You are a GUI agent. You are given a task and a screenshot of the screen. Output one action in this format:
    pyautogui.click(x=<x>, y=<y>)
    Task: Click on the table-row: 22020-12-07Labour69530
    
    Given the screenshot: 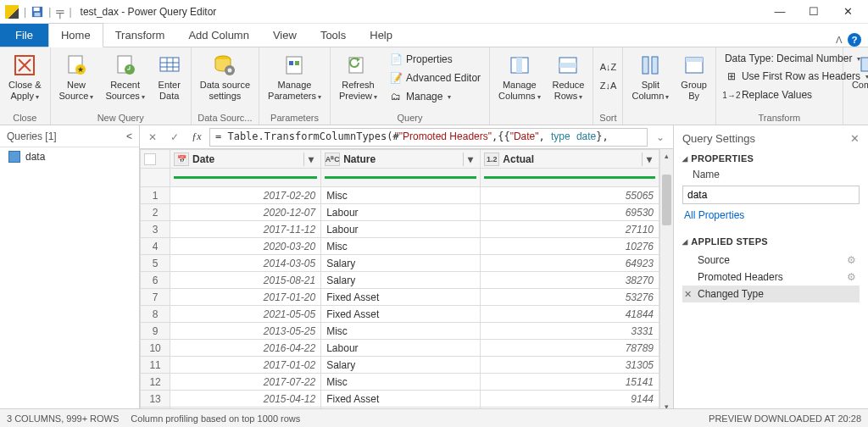 What is the action you would take?
    pyautogui.click(x=400, y=213)
    